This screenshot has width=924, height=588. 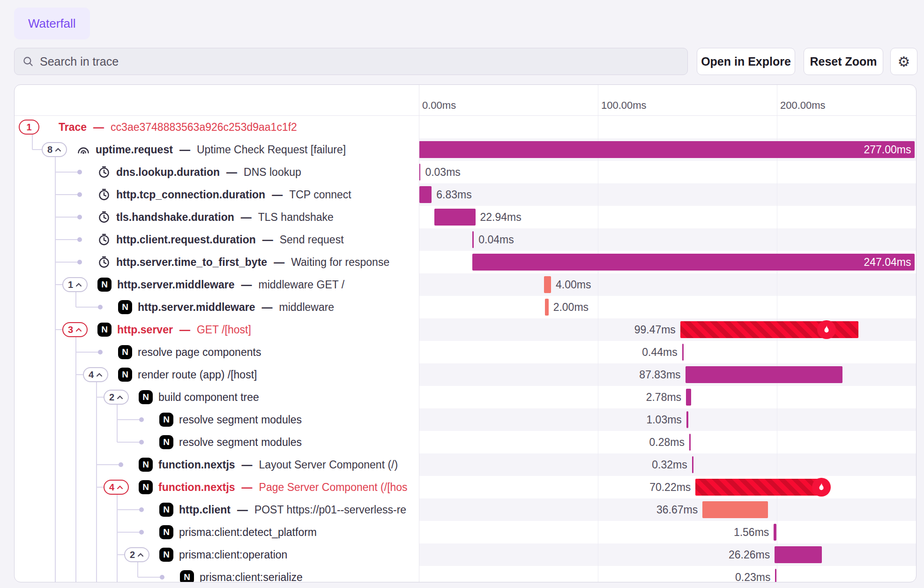 I want to click on trace-row: Nfunction.nextjs—Layout Server Component…, so click(x=465, y=465).